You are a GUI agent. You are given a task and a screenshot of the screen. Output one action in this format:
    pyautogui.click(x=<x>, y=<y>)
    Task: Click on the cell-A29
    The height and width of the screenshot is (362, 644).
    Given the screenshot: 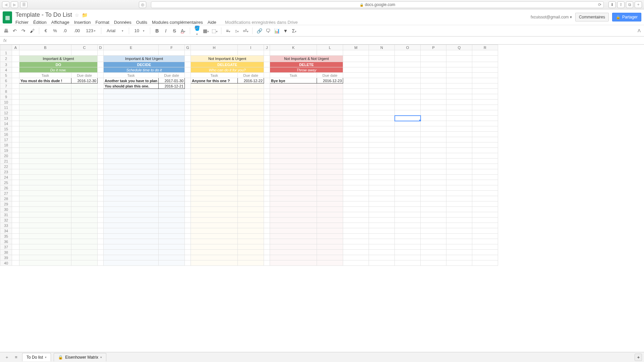 What is the action you would take?
    pyautogui.click(x=16, y=204)
    